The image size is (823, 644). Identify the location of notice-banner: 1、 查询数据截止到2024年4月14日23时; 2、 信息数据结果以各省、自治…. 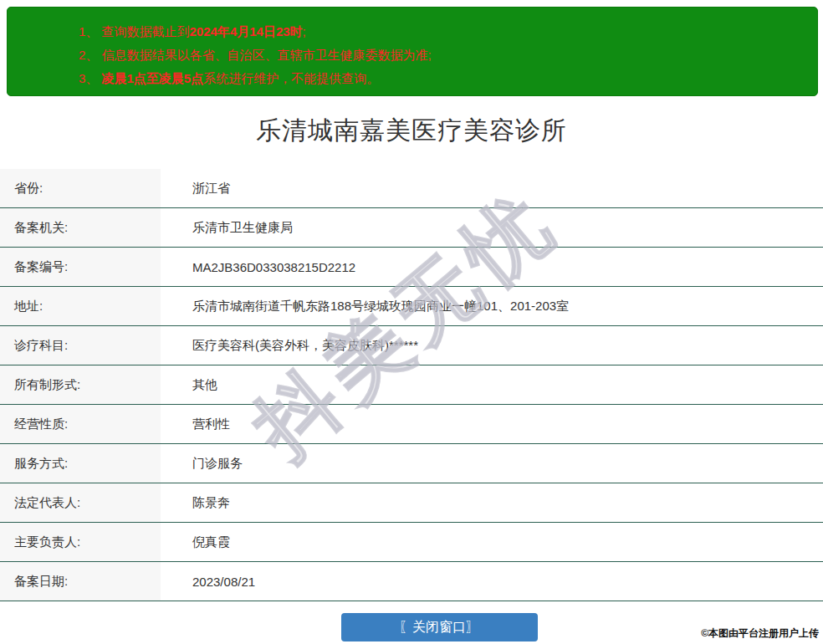
(412, 52).